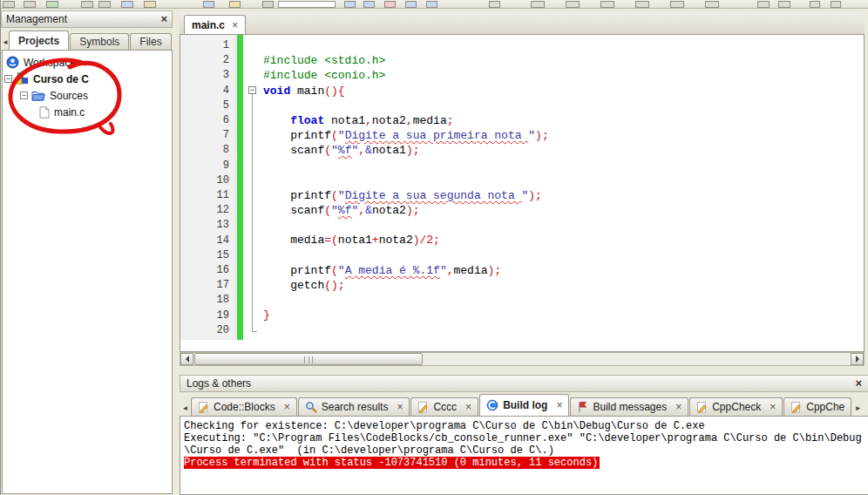 This screenshot has height=495, width=868. I want to click on editor-hscrollbar, so click(522, 359).